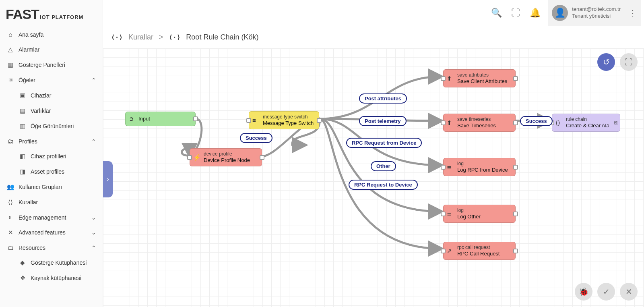  I want to click on canvas-top-actions: ↺ ⛶, so click(617, 62).